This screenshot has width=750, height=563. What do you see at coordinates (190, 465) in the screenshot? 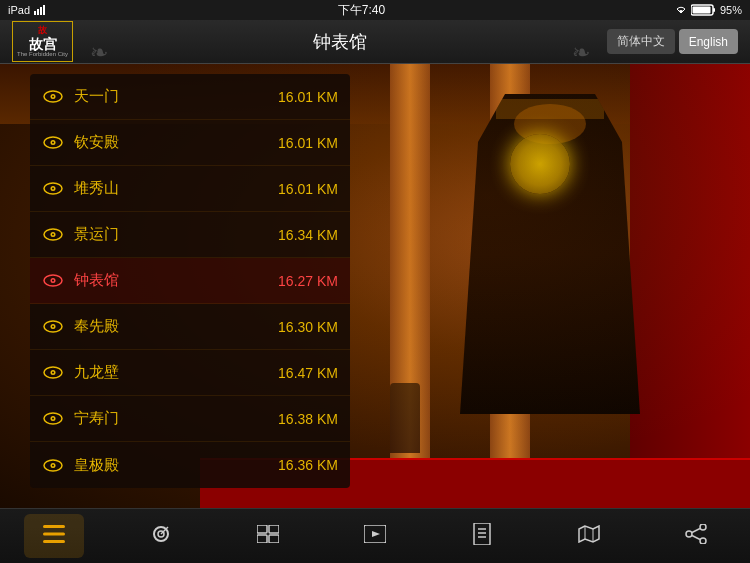
I see `list-item: 皇极殿16.36 KM` at bounding box center [190, 465].